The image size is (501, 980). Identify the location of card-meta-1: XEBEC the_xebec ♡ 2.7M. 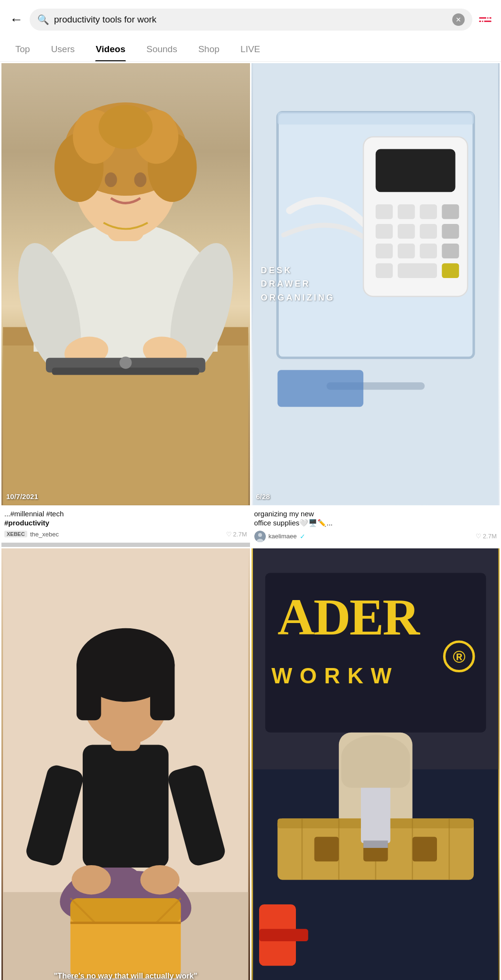
(126, 534).